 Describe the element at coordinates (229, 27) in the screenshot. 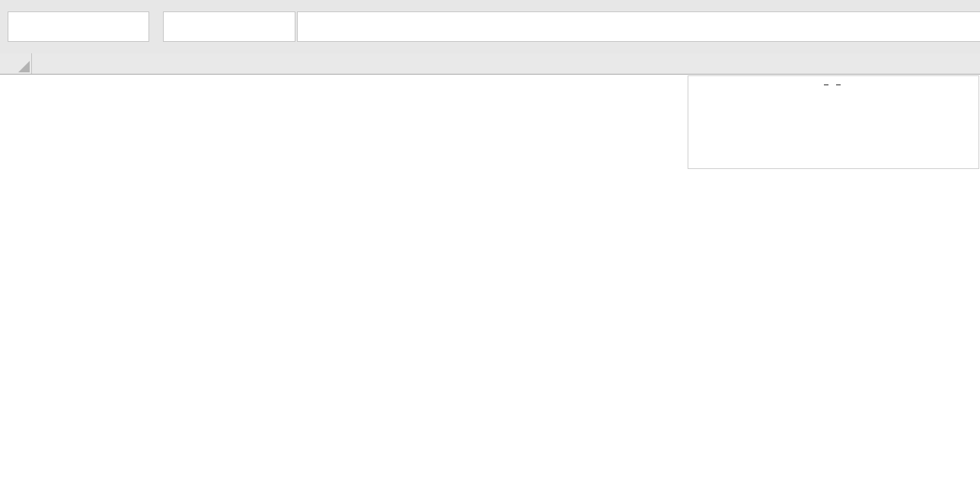

I see `formula-bar-buttons` at that location.